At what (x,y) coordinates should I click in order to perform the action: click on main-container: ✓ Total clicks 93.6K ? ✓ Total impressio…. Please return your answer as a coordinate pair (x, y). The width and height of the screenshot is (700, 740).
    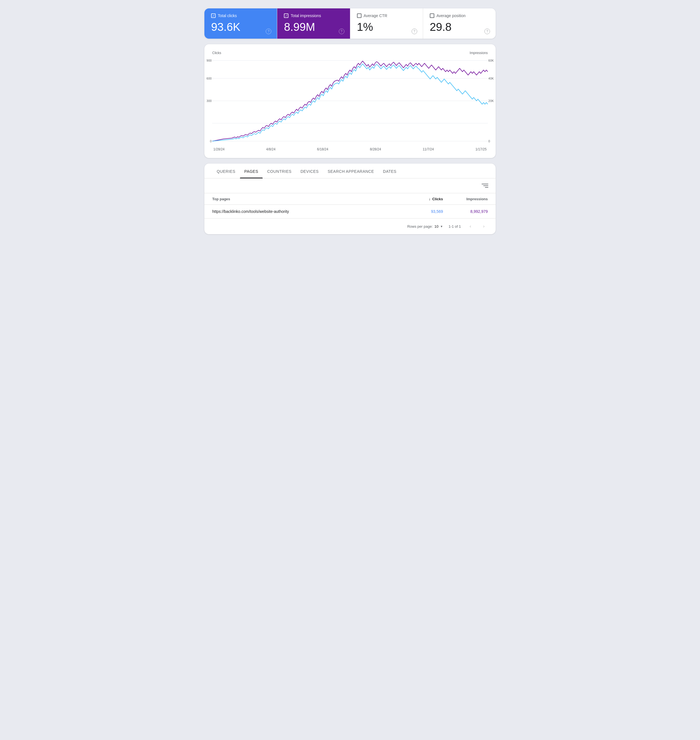
    Looking at the image, I should click on (350, 121).